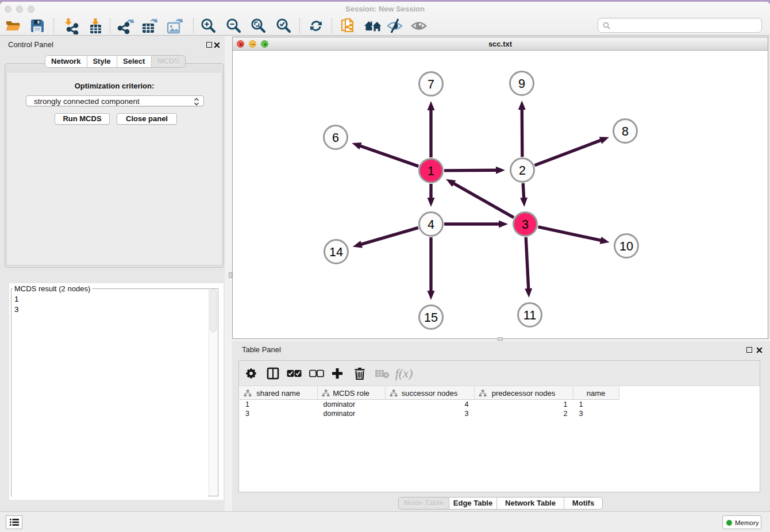 The height and width of the screenshot is (532, 770). What do you see at coordinates (473, 503) in the screenshot?
I see `tab-edge-table: Edge Table` at bounding box center [473, 503].